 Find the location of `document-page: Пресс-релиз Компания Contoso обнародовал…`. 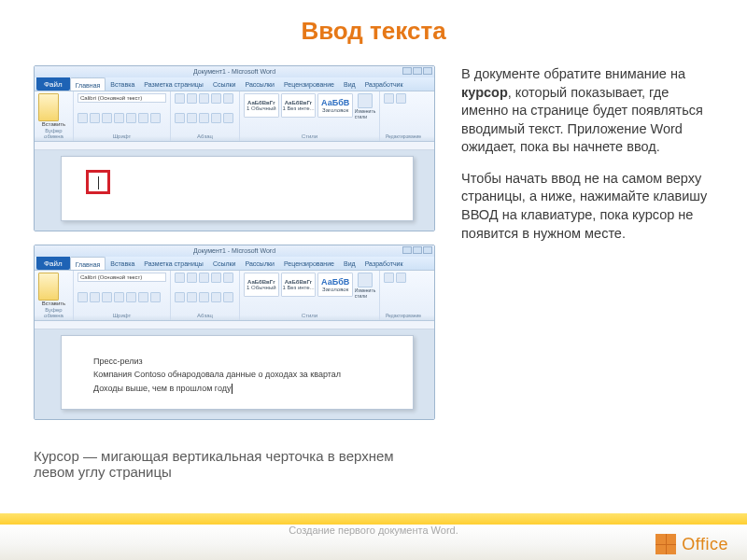

document-page: Пресс-релиз Компания Contoso обнародовал… is located at coordinates (237, 372).